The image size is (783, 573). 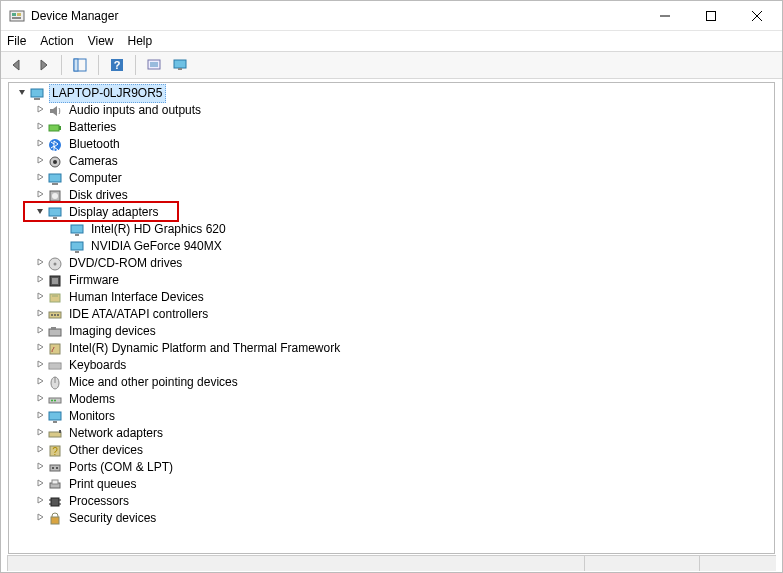 I want to click on menu-help: Help, so click(x=140, y=41).